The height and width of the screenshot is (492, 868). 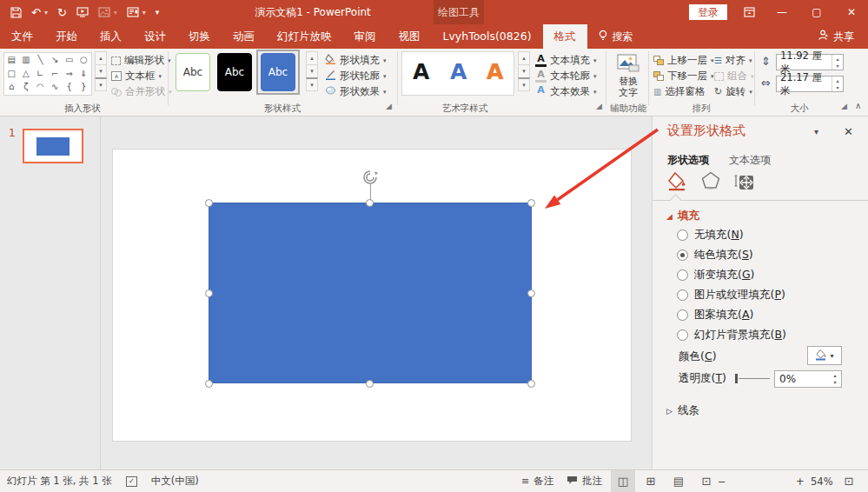 I want to click on panel-options-dropdown-icon: ▾, so click(x=817, y=132).